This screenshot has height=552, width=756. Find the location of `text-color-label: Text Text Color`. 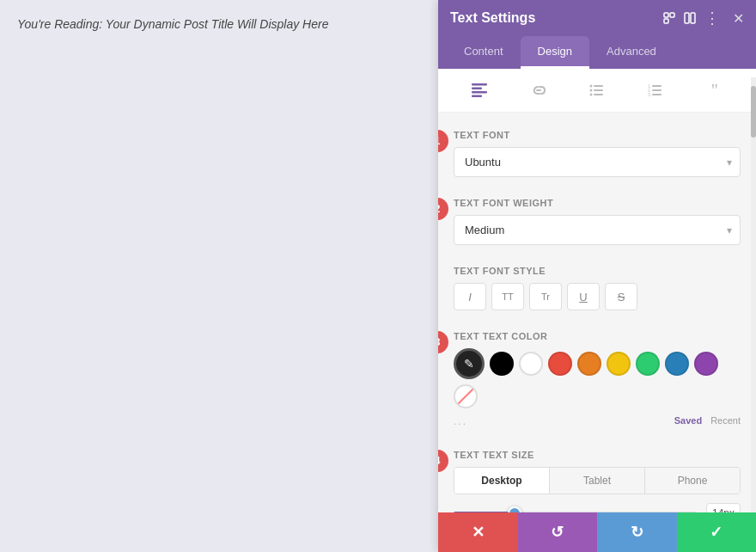

text-color-label: Text Text Color is located at coordinates (597, 336).